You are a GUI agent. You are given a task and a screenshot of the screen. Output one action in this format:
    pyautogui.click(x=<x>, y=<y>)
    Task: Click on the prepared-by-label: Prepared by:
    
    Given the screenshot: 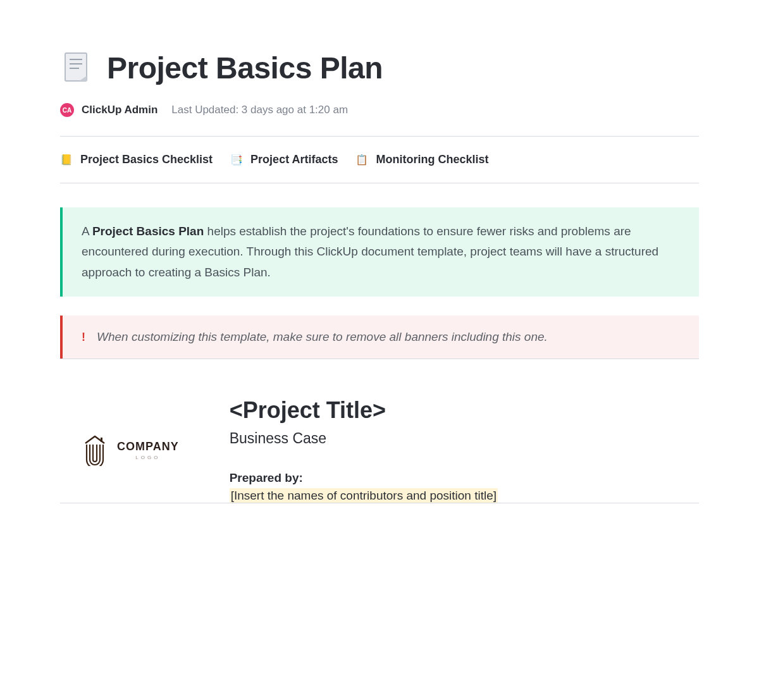 What is the action you would take?
    pyautogui.click(x=455, y=478)
    